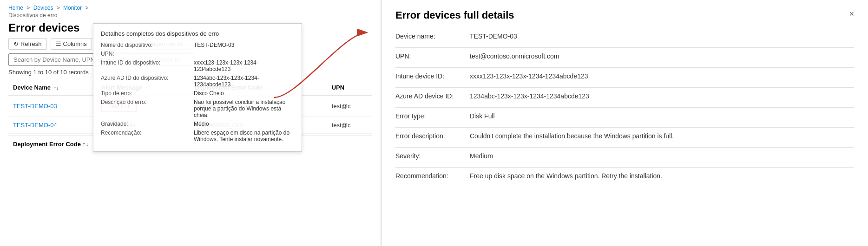  What do you see at coordinates (72, 8) in the screenshot?
I see `breadcrumb-monitor: Monitor` at bounding box center [72, 8].